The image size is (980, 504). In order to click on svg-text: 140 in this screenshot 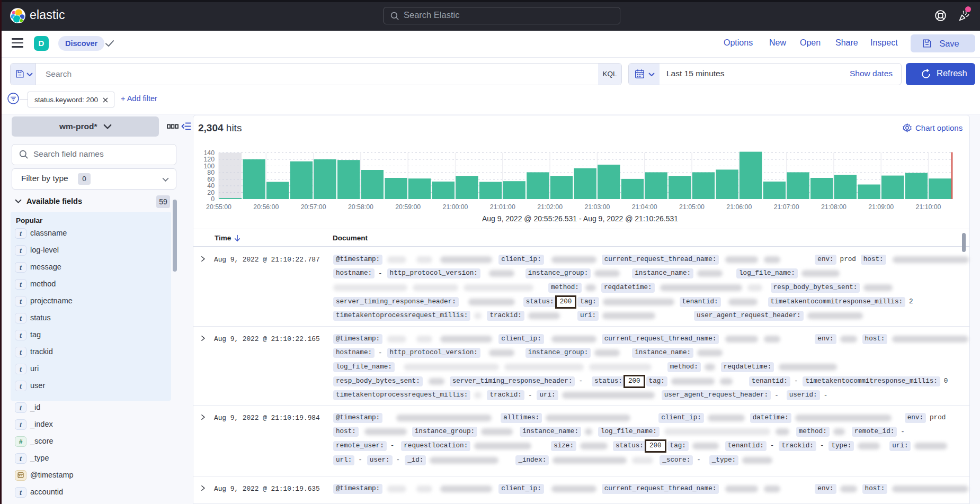, I will do `click(209, 153)`.